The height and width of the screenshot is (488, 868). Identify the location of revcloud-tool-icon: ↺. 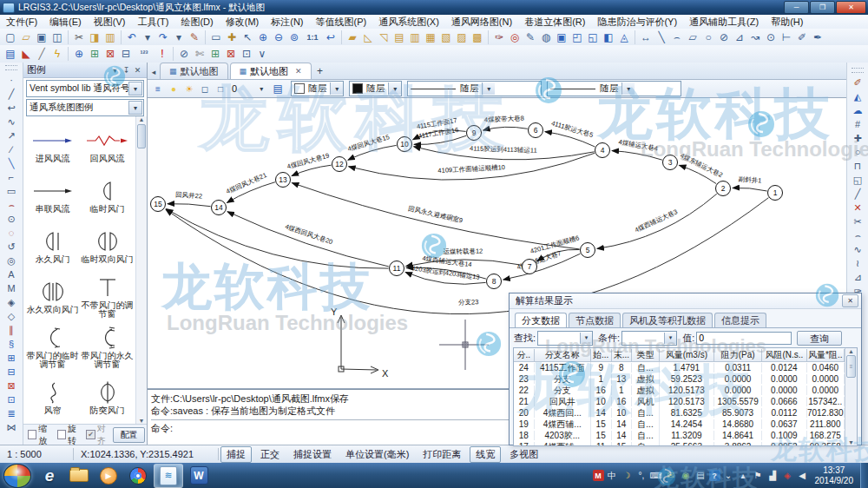
(11, 247).